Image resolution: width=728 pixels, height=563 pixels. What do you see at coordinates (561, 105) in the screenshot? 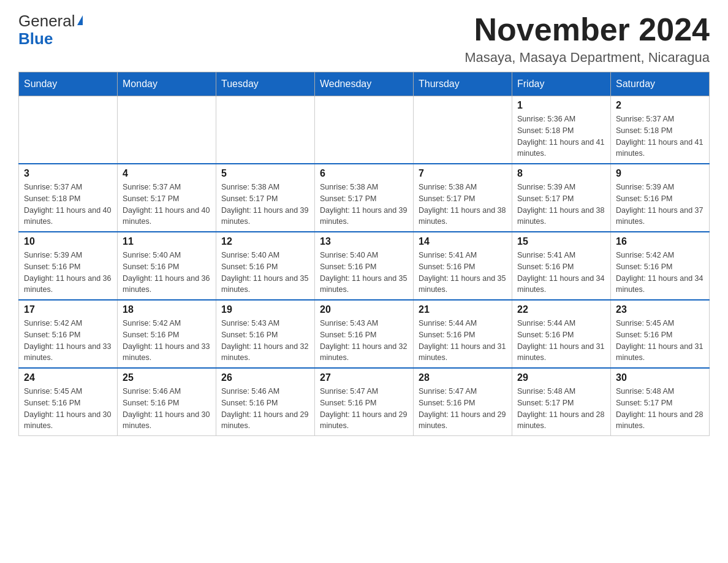
I see `day-number: 1` at bounding box center [561, 105].